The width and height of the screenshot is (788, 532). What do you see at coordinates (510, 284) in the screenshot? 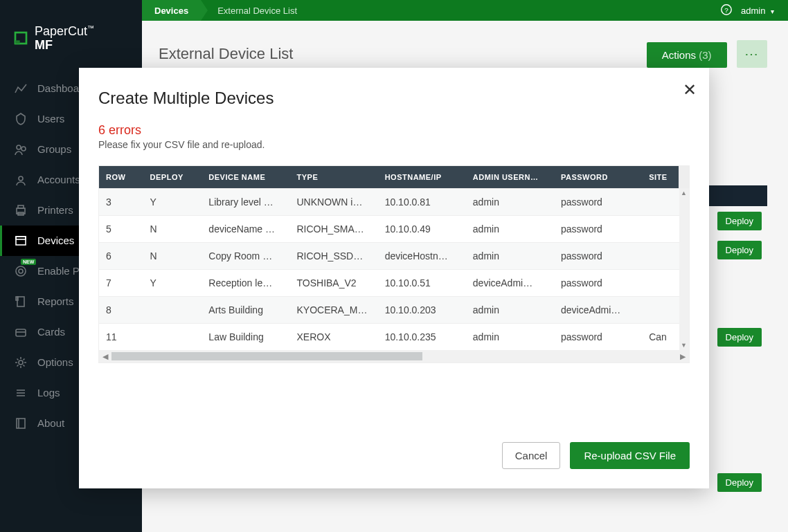
I see `cell-admin-user: deviceAdmi…` at bounding box center [510, 284].